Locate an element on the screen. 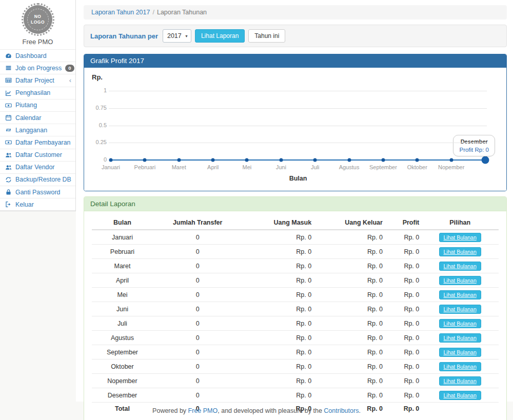 This screenshot has width=513, height=420. footer-link-freepmo: Free PMO is located at coordinates (203, 411).